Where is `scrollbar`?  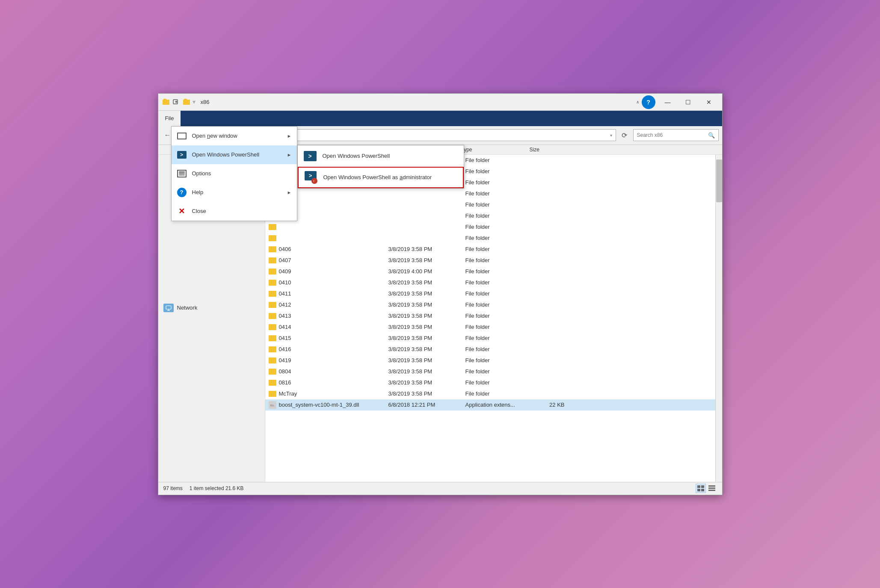
scrollbar is located at coordinates (719, 318).